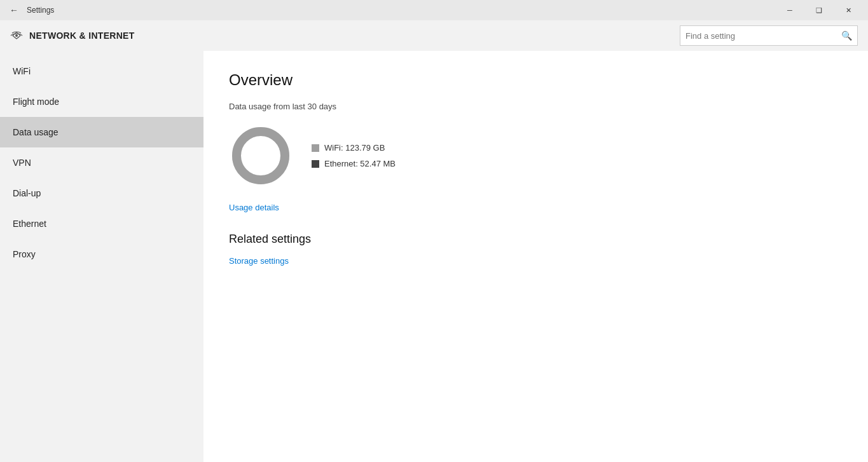 The height and width of the screenshot is (462, 868). What do you see at coordinates (355, 147) in the screenshot?
I see `wifi-legend-label: WiFi: 123.79 GB` at bounding box center [355, 147].